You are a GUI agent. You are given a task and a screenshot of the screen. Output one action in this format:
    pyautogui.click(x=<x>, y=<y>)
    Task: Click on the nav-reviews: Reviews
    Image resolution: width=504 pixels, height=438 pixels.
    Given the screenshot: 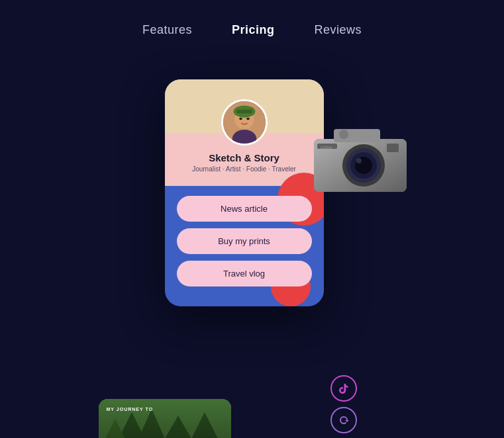 What is the action you would take?
    pyautogui.click(x=338, y=30)
    